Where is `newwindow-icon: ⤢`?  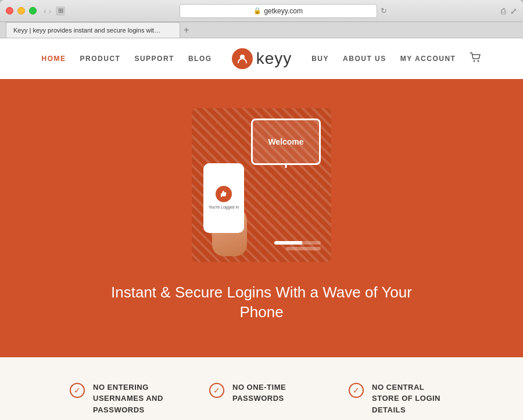
newwindow-icon: ⤢ is located at coordinates (514, 11).